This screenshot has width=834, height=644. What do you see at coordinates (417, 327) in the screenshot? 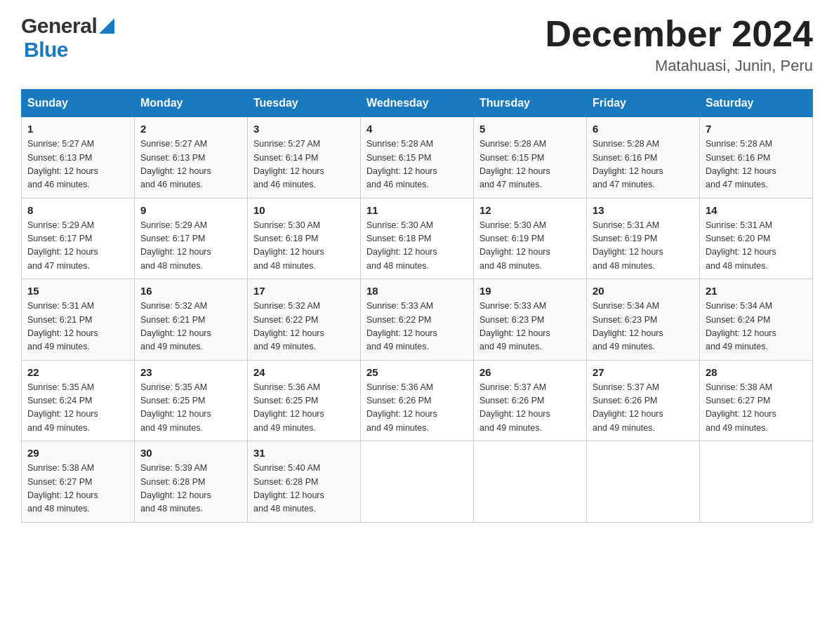
I see `day-info: Sunrise: 5:33 AMSunset: 6:22 PMDaylight:…` at bounding box center [417, 327].